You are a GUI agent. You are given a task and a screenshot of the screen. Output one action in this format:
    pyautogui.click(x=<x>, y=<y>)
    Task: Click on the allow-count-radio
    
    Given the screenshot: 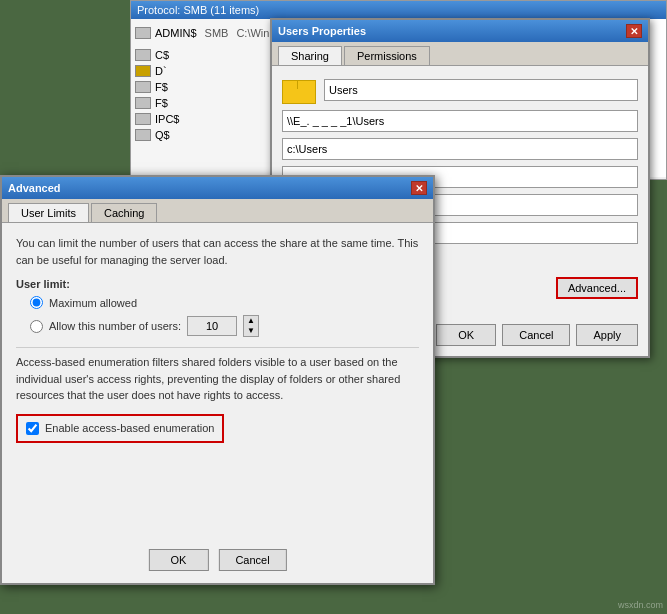 What is the action you would take?
    pyautogui.click(x=36, y=326)
    